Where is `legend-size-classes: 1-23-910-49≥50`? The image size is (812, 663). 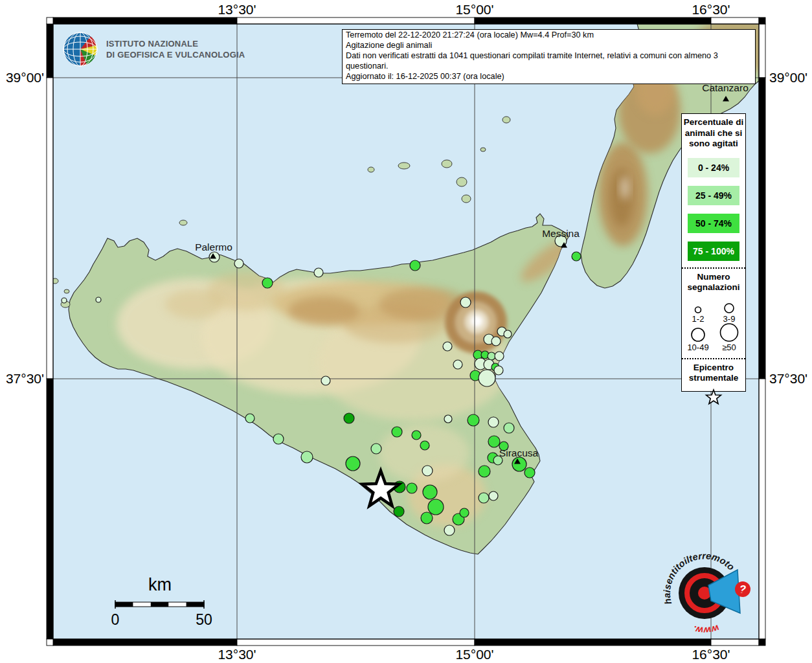
legend-size-classes: 1-23-910-49≥50 is located at coordinates (714, 323).